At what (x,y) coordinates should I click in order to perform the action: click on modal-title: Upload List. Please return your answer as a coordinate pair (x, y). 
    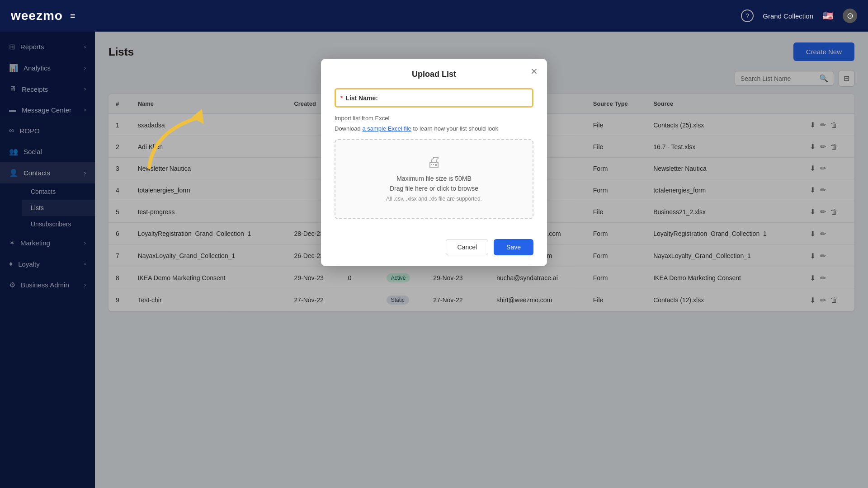
    Looking at the image, I should click on (434, 74).